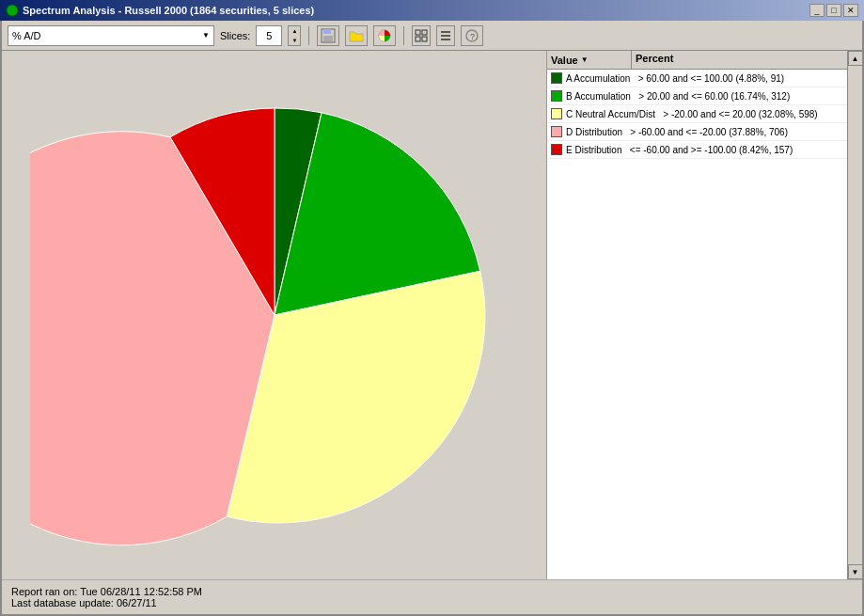 Image resolution: width=864 pixels, height=616 pixels. I want to click on legend-item: A Accumulation > 60.00 and <= 100.00 (4.…, so click(698, 79).